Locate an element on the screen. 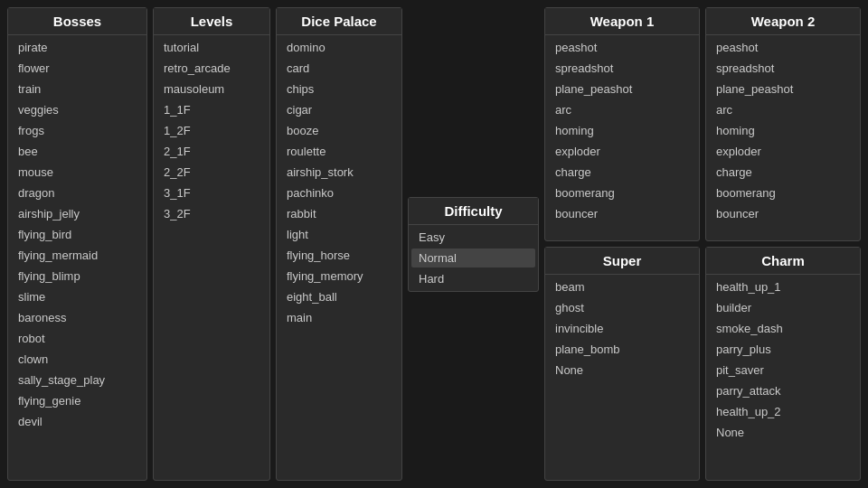  list-item: flying_horse is located at coordinates (339, 255).